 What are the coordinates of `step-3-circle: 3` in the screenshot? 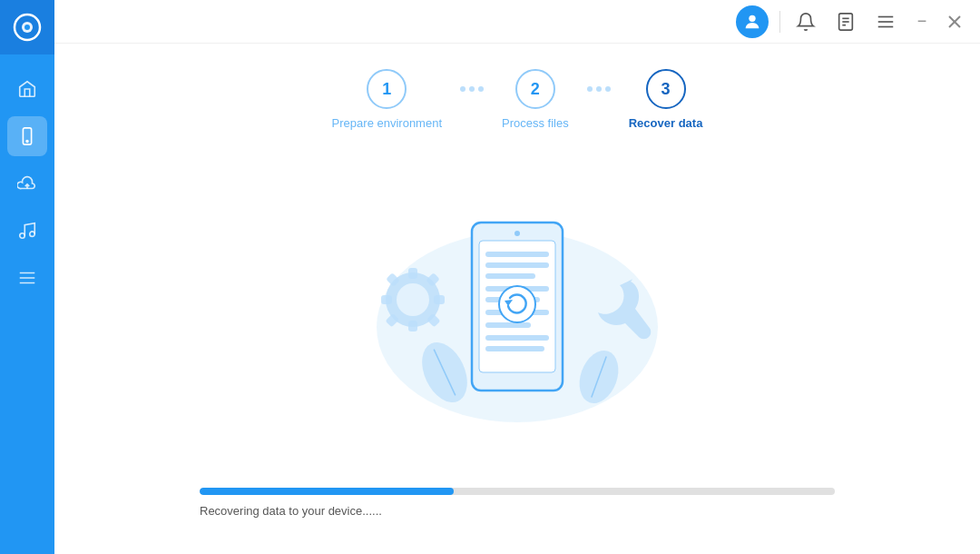 It's located at (666, 89).